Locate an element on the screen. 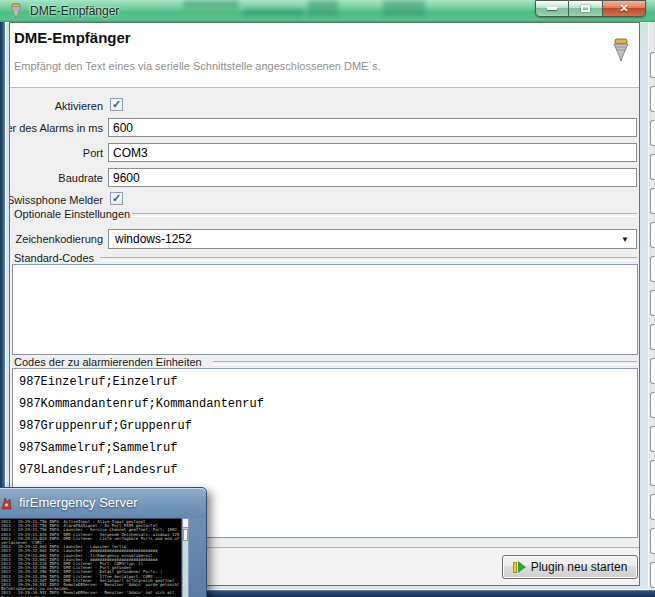 The height and width of the screenshot is (597, 655). plugin-header: DME-Empfänger Empfängt den Text eines vi… is located at coordinates (324, 56).